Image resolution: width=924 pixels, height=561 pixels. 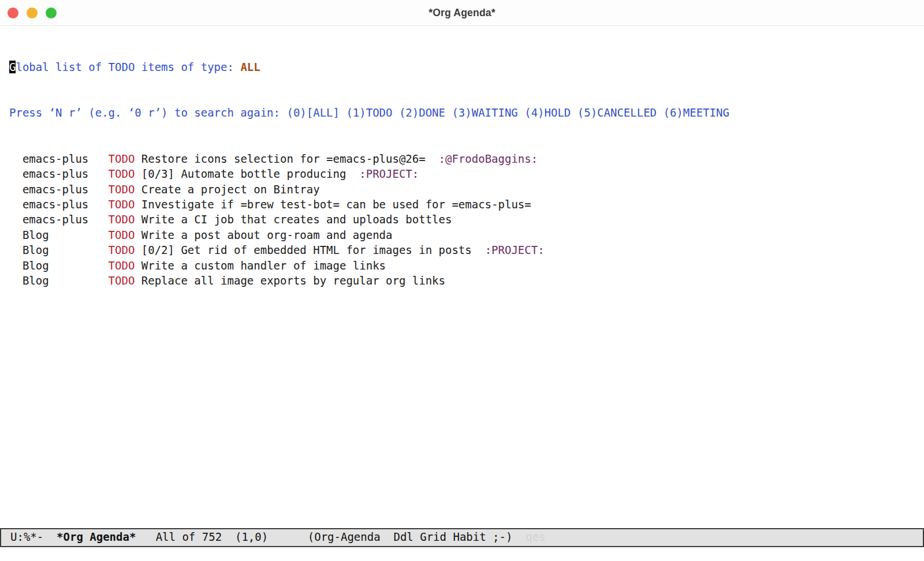 I want to click on item-text: Write a custom handler of image links, so click(x=260, y=265).